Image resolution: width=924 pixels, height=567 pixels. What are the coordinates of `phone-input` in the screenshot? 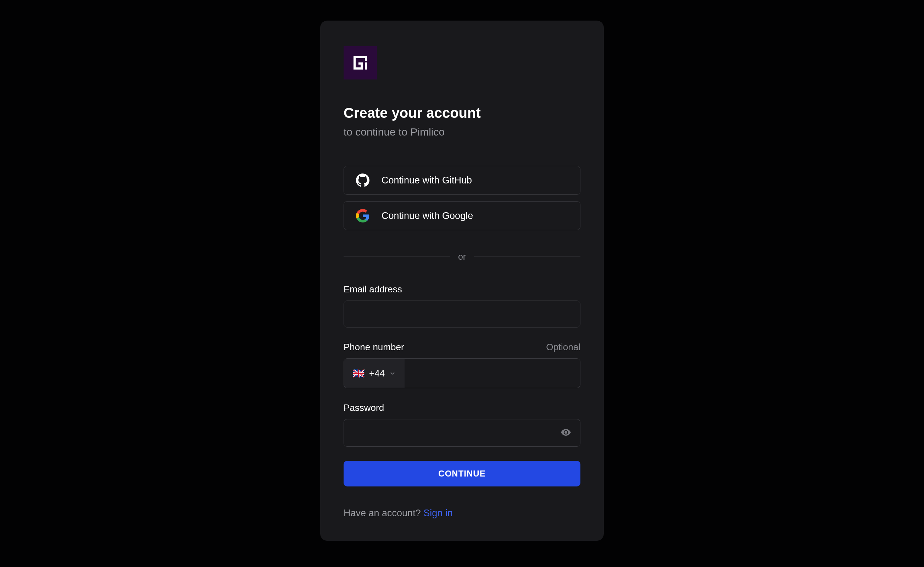 It's located at (492, 373).